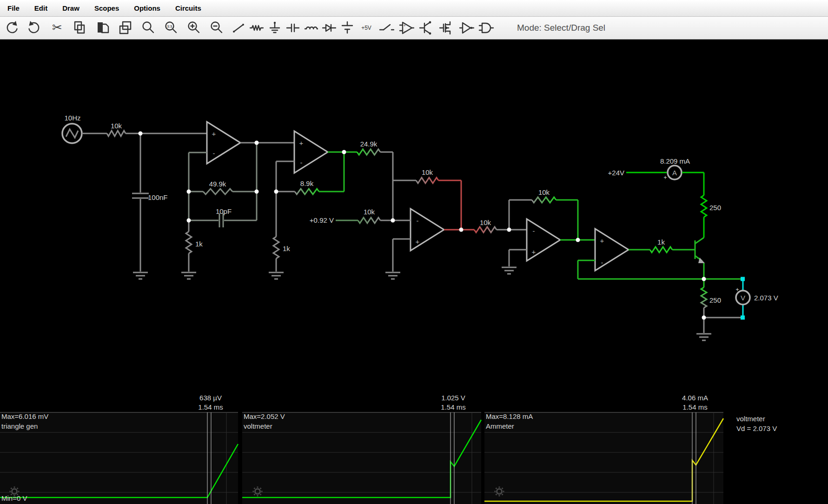 The width and height of the screenshot is (828, 504). Describe the element at coordinates (107, 8) in the screenshot. I see `menu-scopes: Scopes` at that location.